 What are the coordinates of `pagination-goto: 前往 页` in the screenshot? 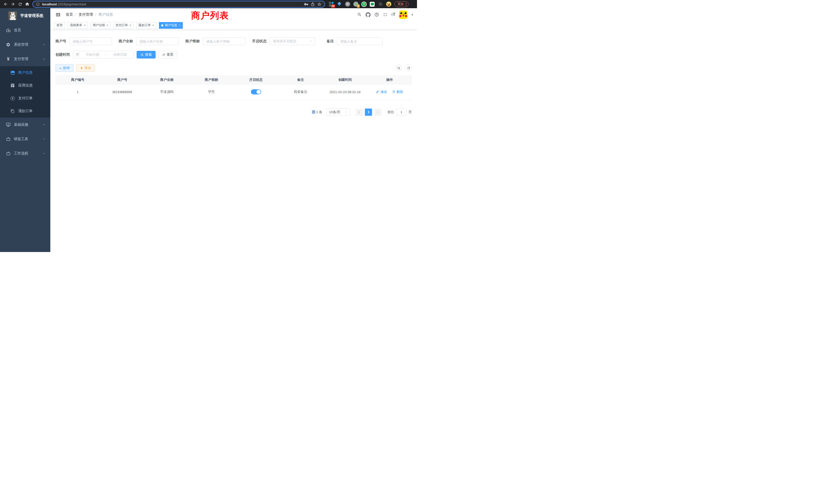 It's located at (400, 112).